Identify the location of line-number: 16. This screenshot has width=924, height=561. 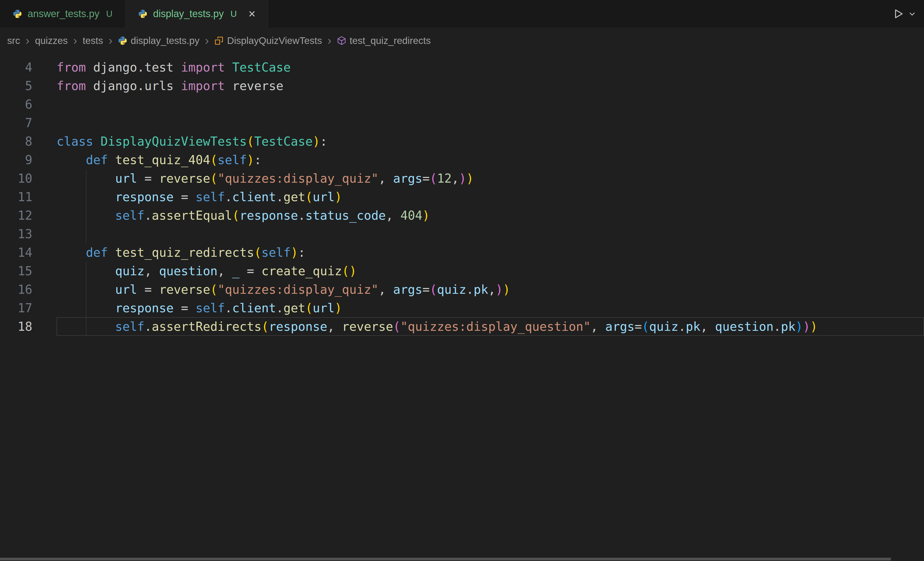
(16, 290).